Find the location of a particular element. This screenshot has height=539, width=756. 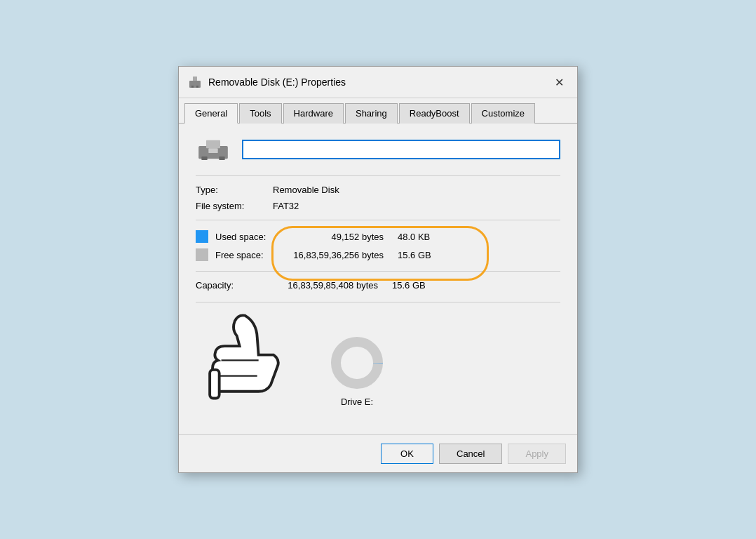

disk-visual: Drive E: is located at coordinates (357, 371).